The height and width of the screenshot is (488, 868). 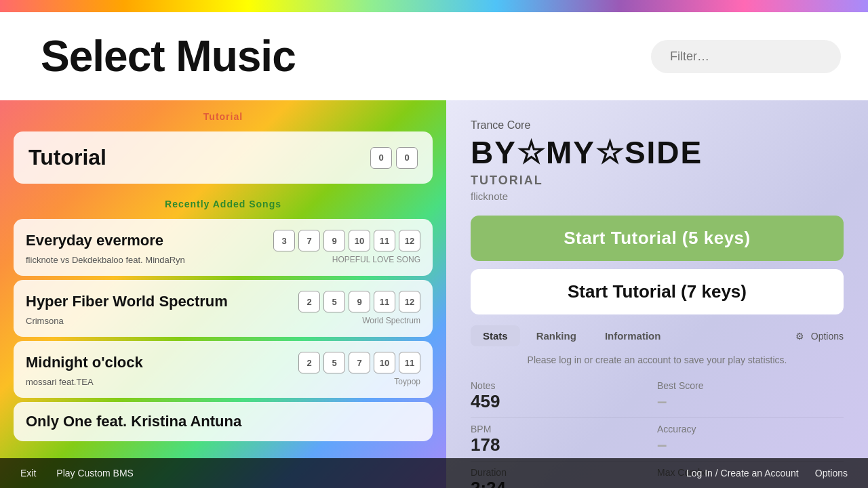 I want to click on options-button: Options, so click(x=819, y=336).